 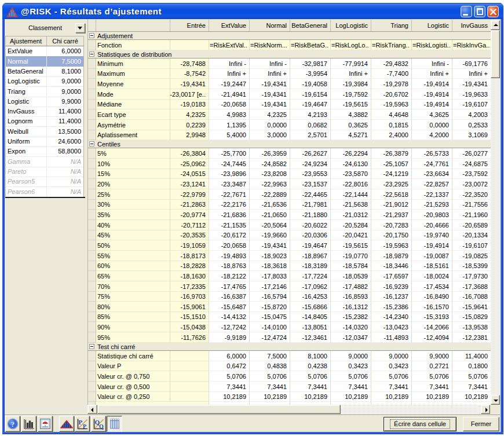 I want to click on svg-text: Q, so click(x=101, y=426).